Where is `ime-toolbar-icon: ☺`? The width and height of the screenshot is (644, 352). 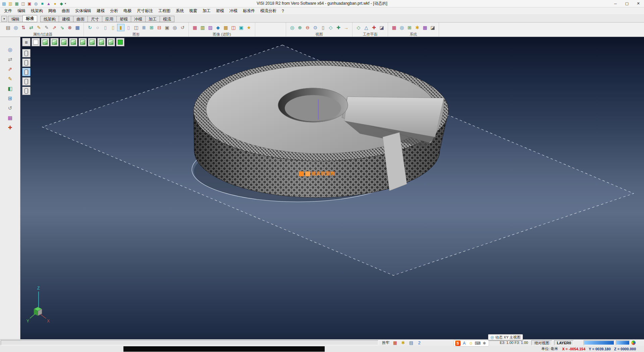 ime-toolbar-icon: ☺ is located at coordinates (471, 343).